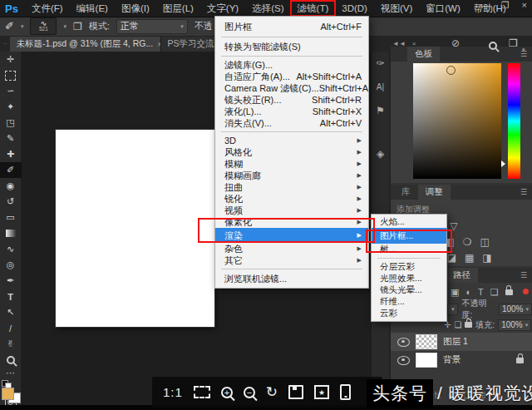 The image size is (532, 410). What do you see at coordinates (404, 343) in the screenshot?
I see `visibility-eye-icon` at bounding box center [404, 343].